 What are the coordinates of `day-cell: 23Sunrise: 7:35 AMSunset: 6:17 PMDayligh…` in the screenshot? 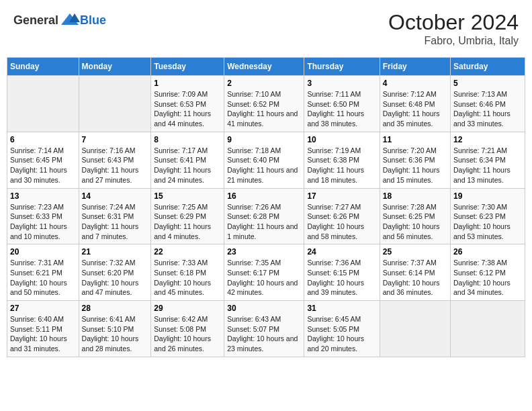 It's located at (265, 273).